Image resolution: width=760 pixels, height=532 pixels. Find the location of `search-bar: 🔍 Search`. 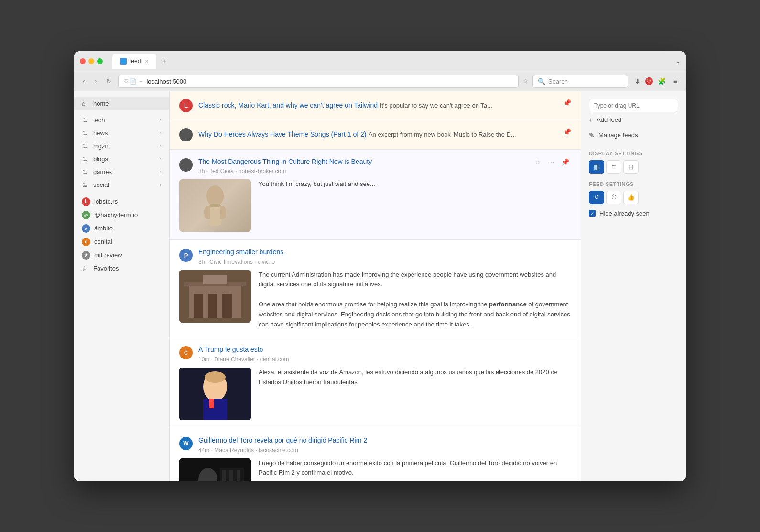

search-bar: 🔍 Search is located at coordinates (580, 81).